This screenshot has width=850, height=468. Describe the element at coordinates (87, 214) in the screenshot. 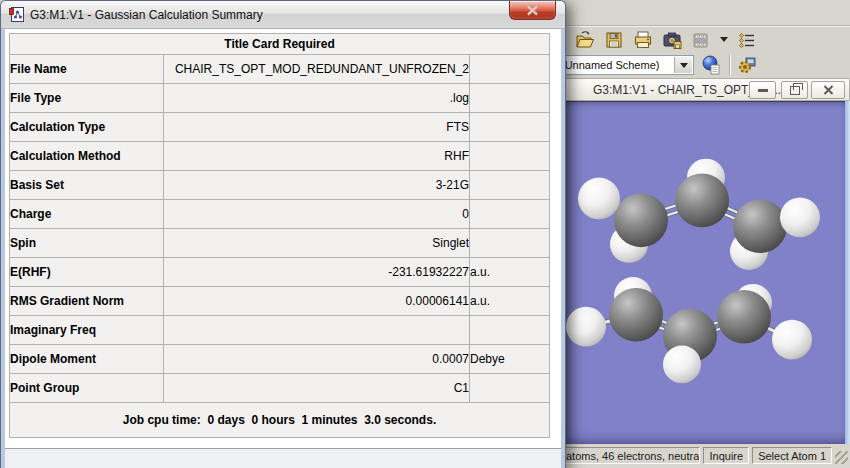

I see `cell-label: Charge` at that location.